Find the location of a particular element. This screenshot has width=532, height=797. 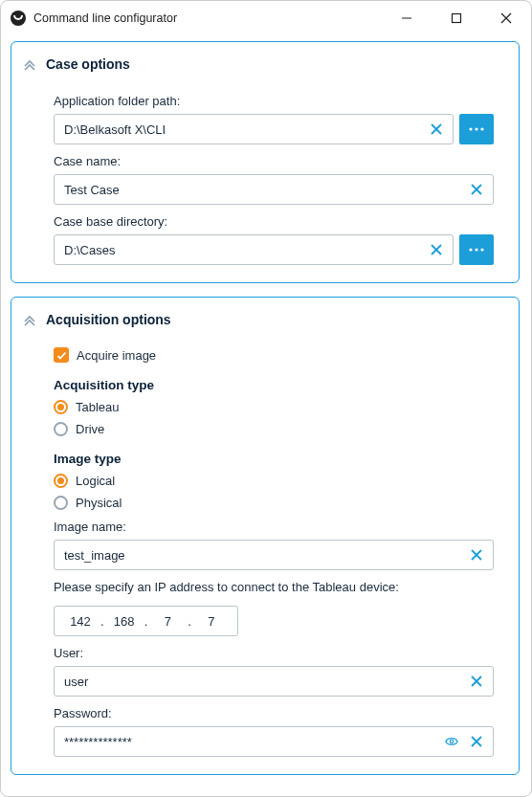

case-name-field: Case name: is located at coordinates (274, 180).